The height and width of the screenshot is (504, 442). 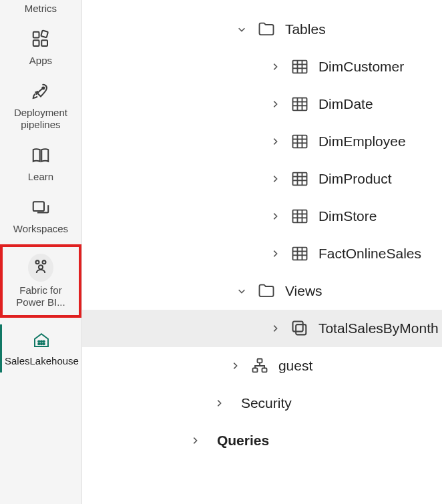 I want to click on tree-label: guest, so click(x=295, y=366).